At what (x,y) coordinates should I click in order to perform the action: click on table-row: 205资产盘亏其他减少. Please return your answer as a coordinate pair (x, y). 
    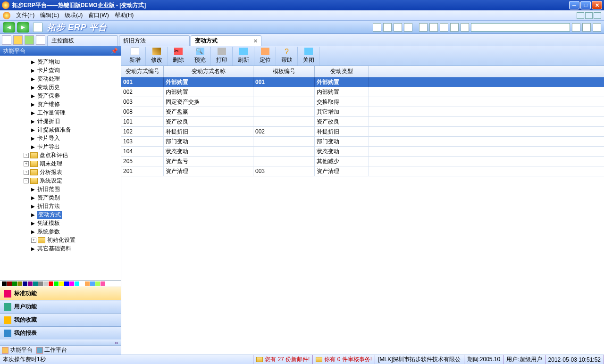
    Looking at the image, I should click on (362, 161).